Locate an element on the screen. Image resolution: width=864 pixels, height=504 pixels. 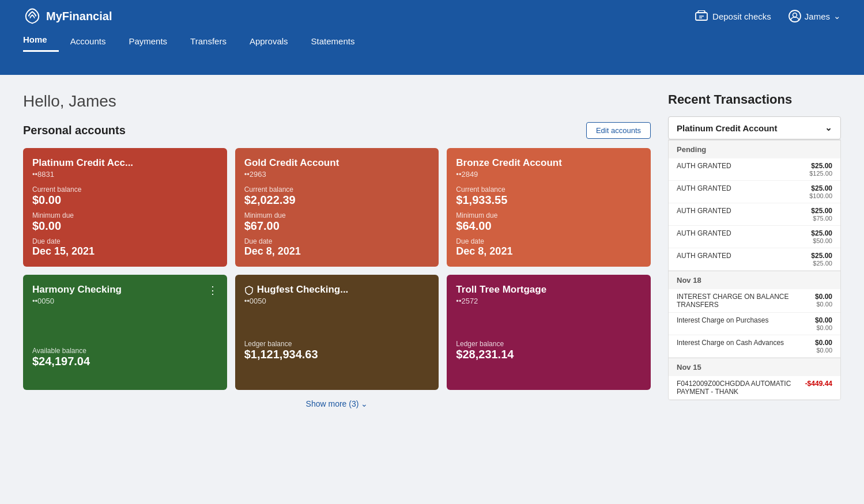
mindue-value-gold: $67.00 is located at coordinates (337, 226).